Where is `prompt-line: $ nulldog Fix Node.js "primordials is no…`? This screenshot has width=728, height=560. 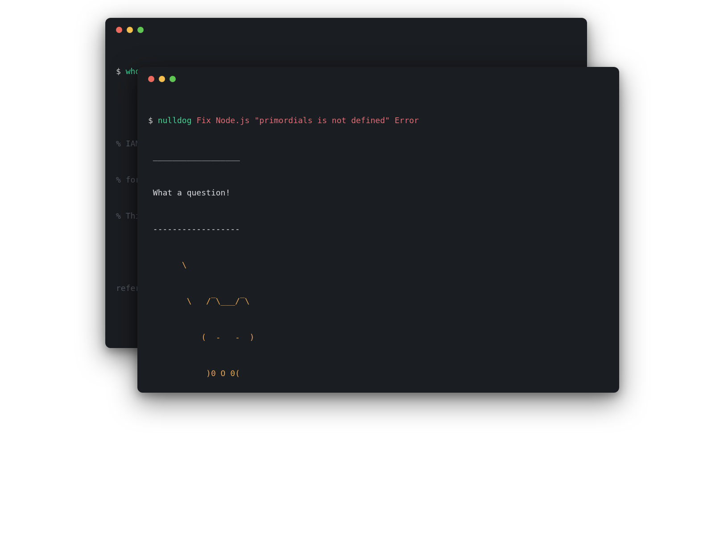
prompt-line: $ nulldog Fix Node.js "primordials is no… is located at coordinates (378, 120).